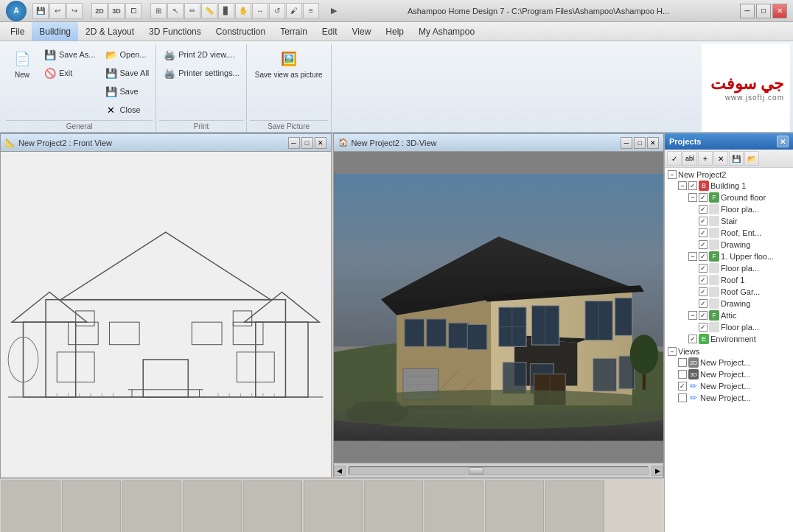 Image resolution: width=793 pixels, height=532 pixels. I want to click on grid-tool: ⊞, so click(158, 11).